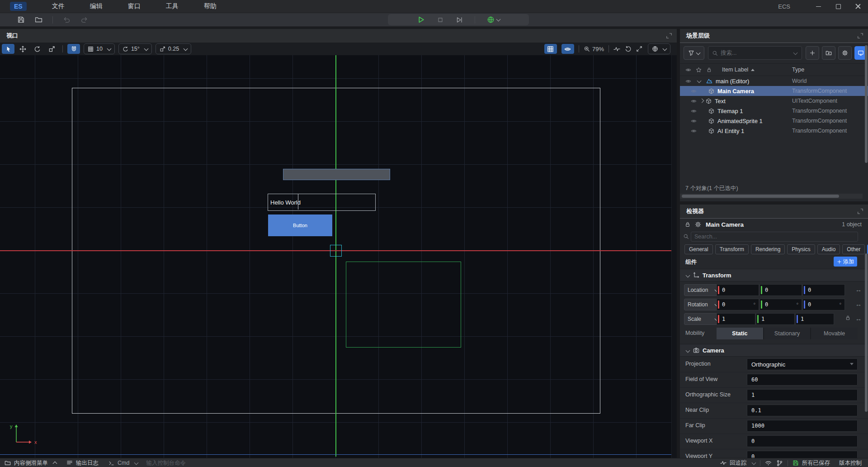 This screenshot has width=868, height=467. I want to click on network-status-icon, so click(769, 463).